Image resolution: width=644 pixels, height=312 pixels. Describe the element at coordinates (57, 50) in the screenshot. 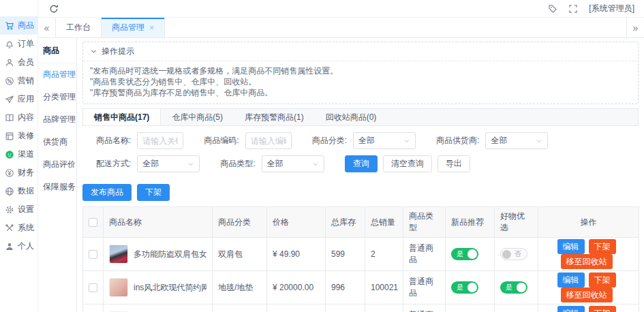

I see `submenu-title: 商品` at that location.